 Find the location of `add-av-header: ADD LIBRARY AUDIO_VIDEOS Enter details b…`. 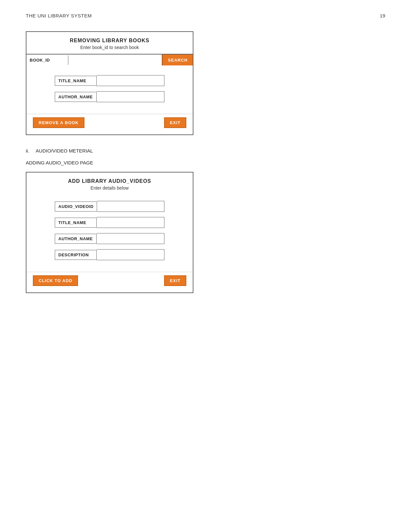

add-av-header: ADD LIBRARY AUDIO_VIDEOS Enter details b… is located at coordinates (110, 183).